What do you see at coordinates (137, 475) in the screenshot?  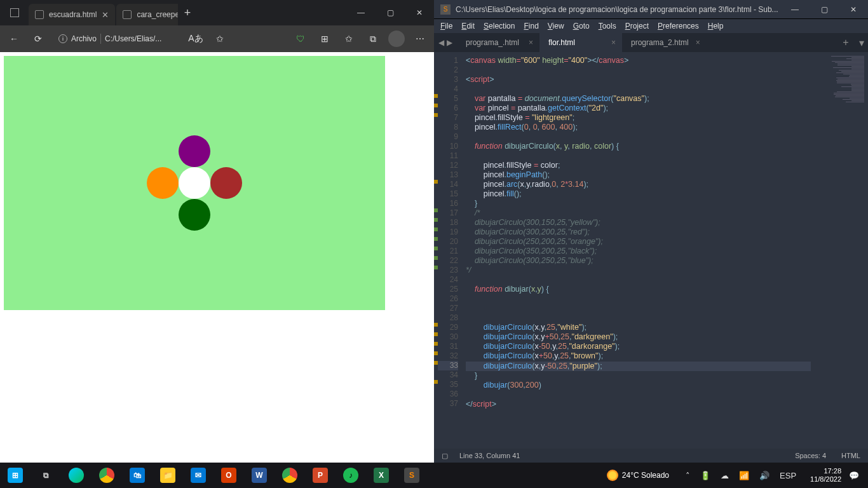 I see `taskbar-store-icon: 🛍` at bounding box center [137, 475].